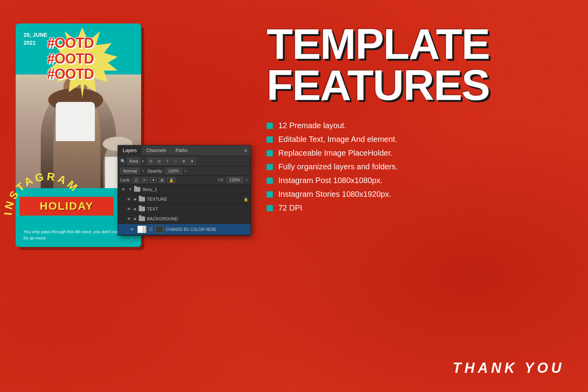  What do you see at coordinates (174, 171) in the screenshot?
I see `opacity-value: 100%` at bounding box center [174, 171].